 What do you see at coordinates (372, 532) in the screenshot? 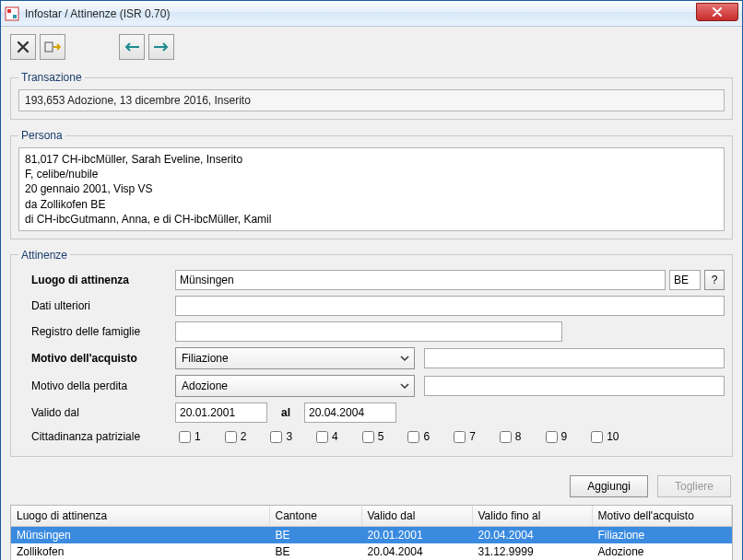
I see `attinenze-grid: Luogo di attinenza Cantone Valido dal Va…` at bounding box center [372, 532].